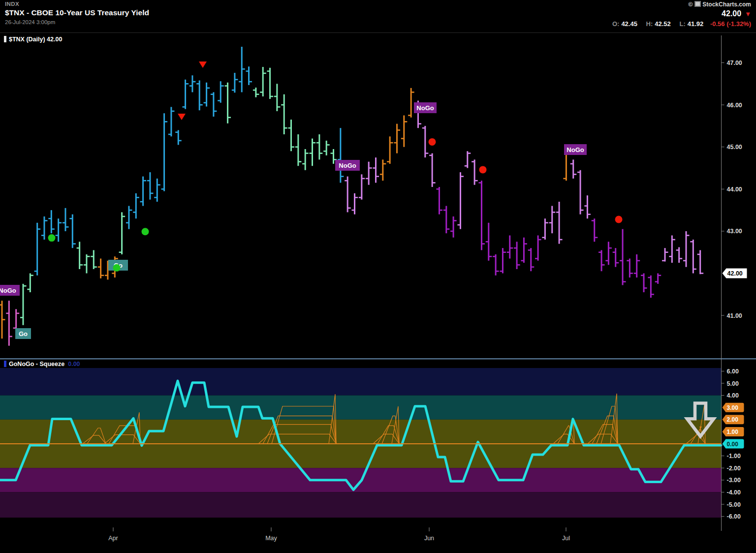  I want to click on countertrend-triangle-icon, so click(203, 65).